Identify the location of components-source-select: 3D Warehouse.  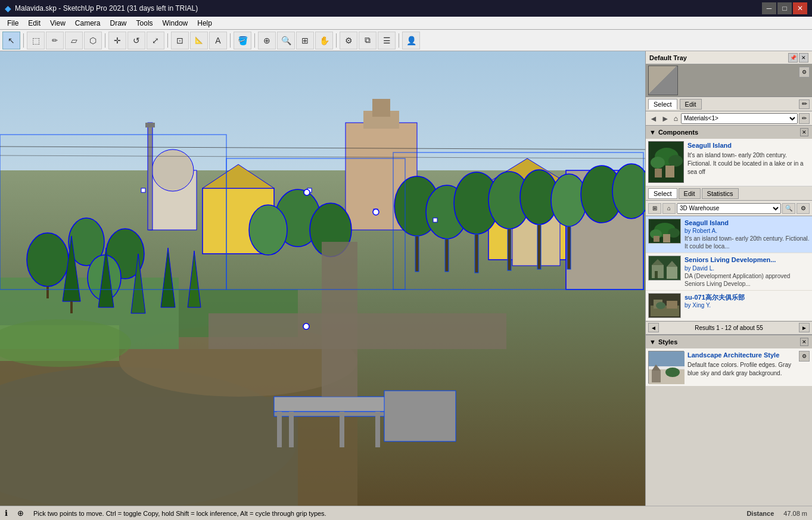
(729, 208).